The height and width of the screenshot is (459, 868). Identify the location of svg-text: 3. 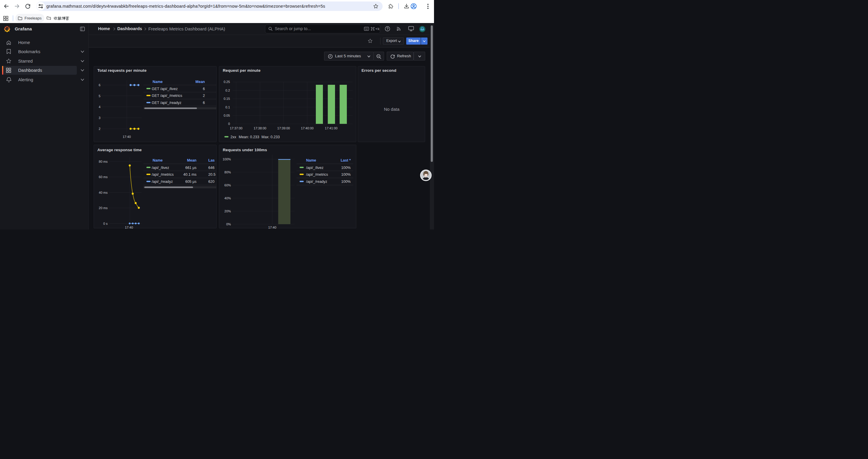
(99, 118).